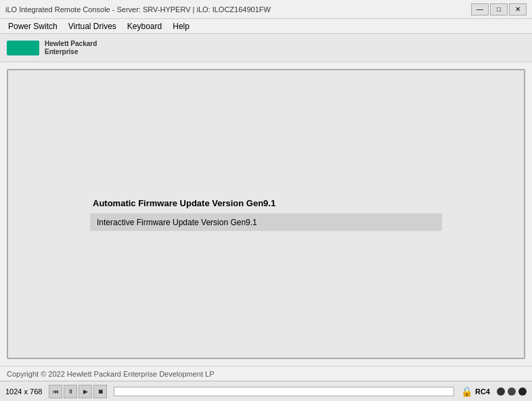 This screenshot has width=532, height=401. Describe the element at coordinates (85, 392) in the screenshot. I see `play-button: ▶` at that location.